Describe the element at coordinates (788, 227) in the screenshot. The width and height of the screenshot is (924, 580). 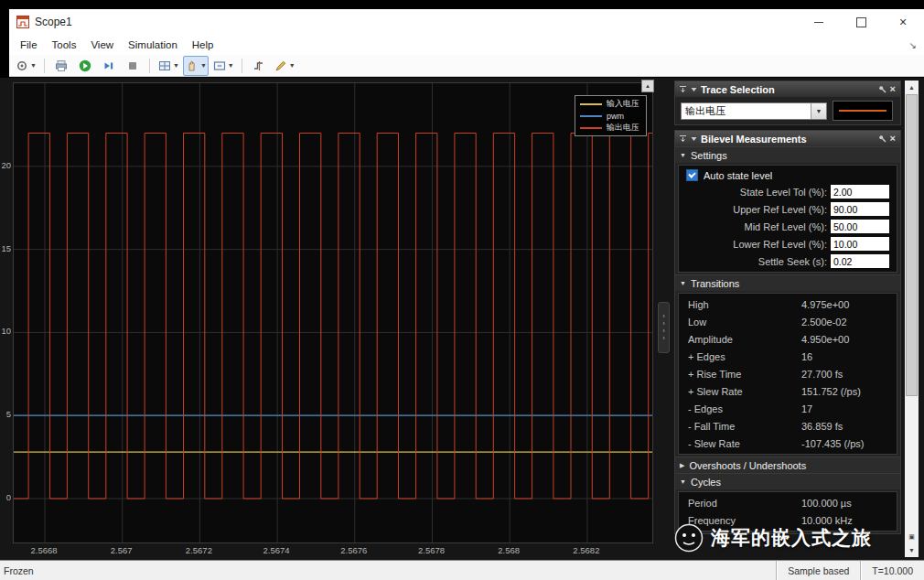
I see `settings-fields: State Level Tol (%):2.00Upper Ref Level …` at that location.